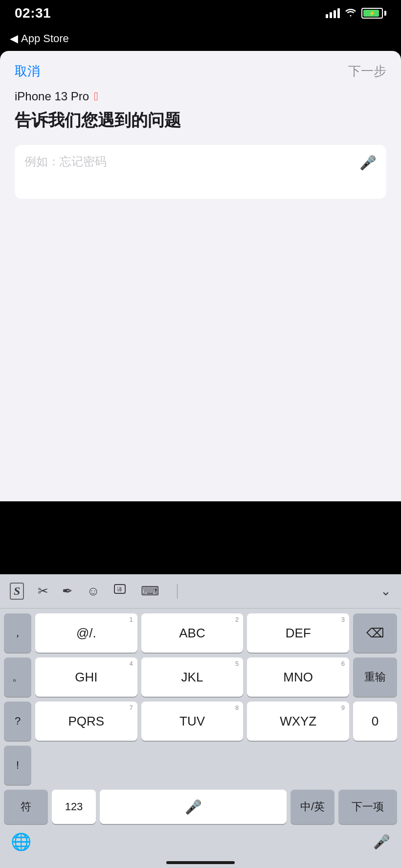  Describe the element at coordinates (120, 591) in the screenshot. I see `toolbar-translate-icon: 译` at that location.